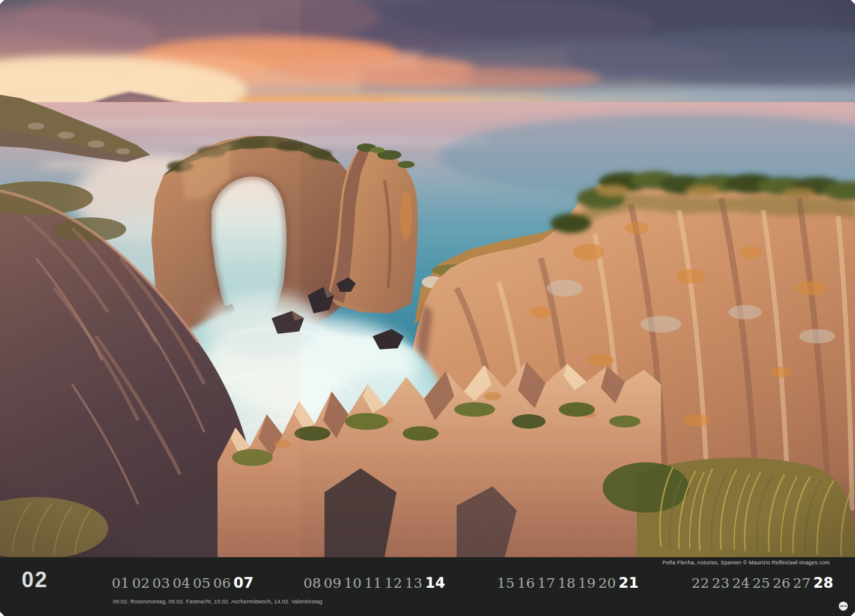  What do you see at coordinates (547, 584) in the screenshot?
I see `calendar-day: 17` at bounding box center [547, 584].